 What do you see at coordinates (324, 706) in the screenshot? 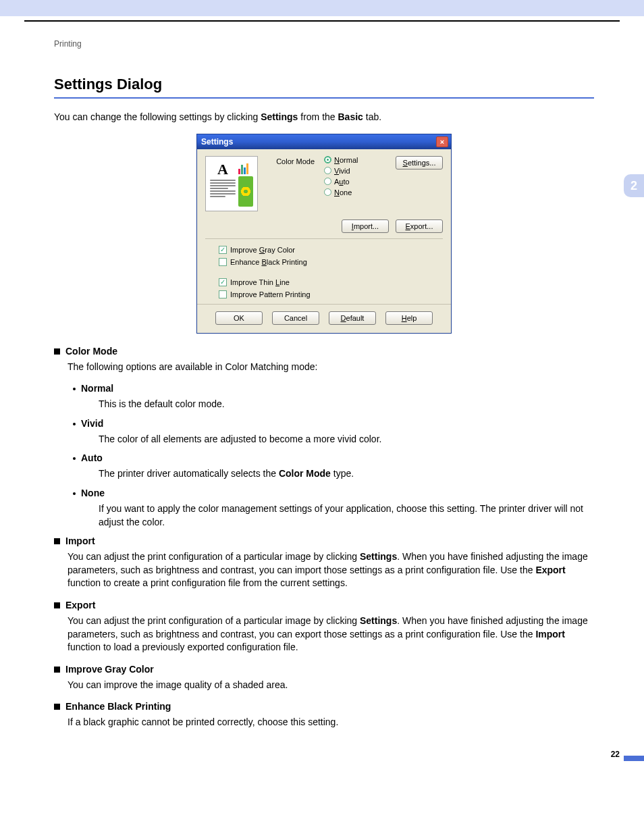
I see `section-enhance-black: Enhance Black Printing` at bounding box center [324, 706].